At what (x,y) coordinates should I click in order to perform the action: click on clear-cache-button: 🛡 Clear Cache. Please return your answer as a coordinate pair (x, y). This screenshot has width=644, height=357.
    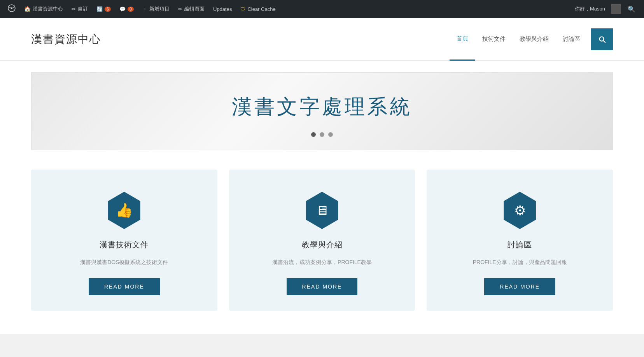
    Looking at the image, I should click on (258, 9).